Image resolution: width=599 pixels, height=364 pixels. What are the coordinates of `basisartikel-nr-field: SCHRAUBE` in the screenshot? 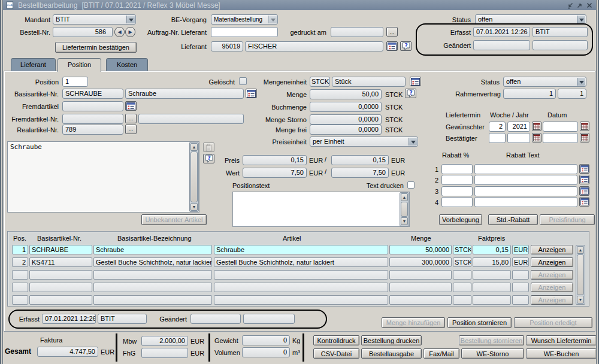 It's located at (93, 93).